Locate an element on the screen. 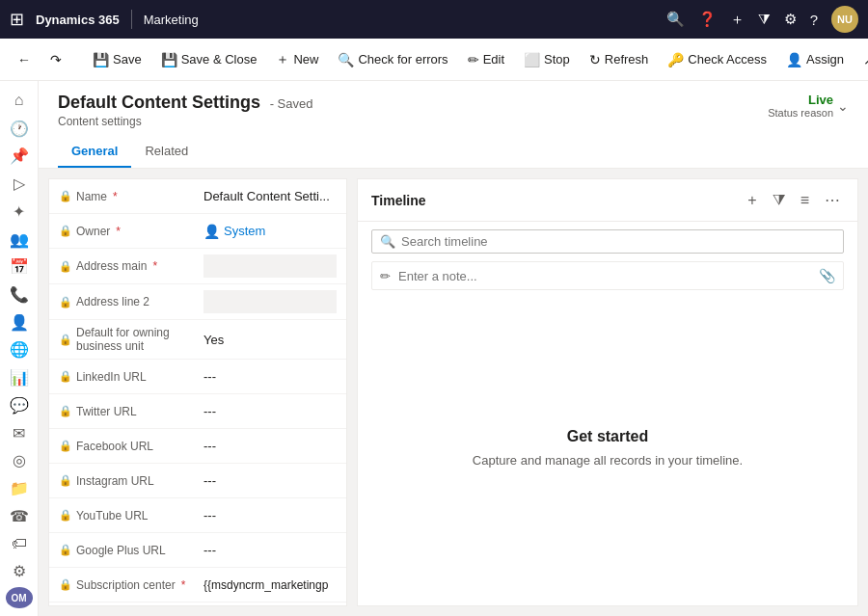 The height and width of the screenshot is (616, 868). status-block: Live Status reason ⌄ is located at coordinates (808, 106).